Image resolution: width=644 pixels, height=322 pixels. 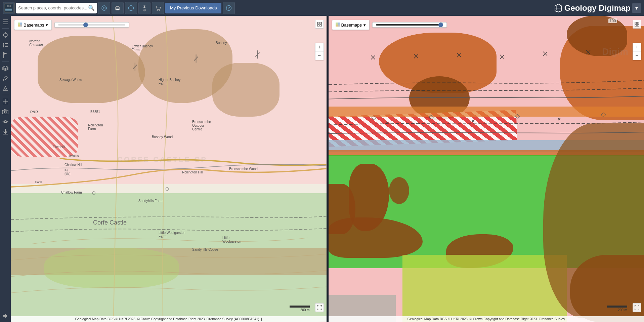 I want to click on prev-downloads-btn: My Previous Downloads, so click(x=194, y=8).